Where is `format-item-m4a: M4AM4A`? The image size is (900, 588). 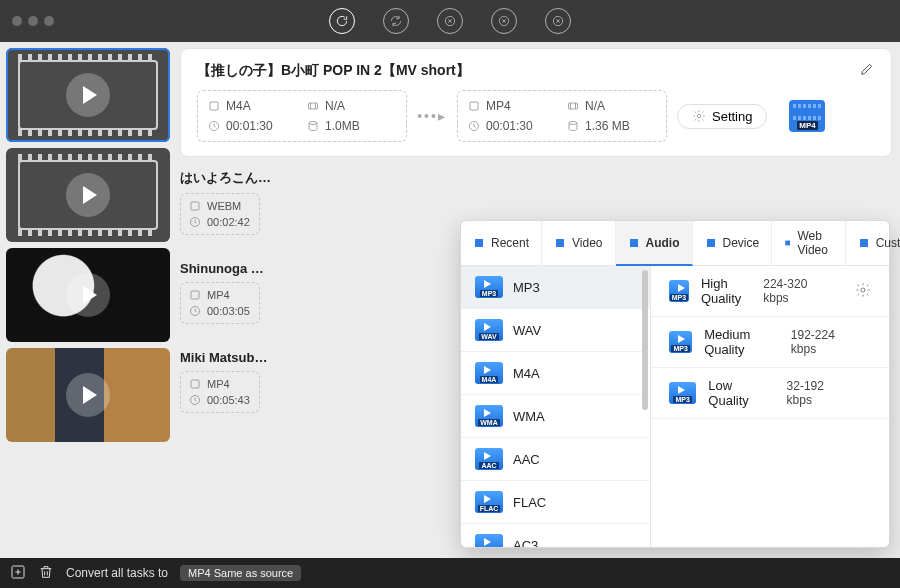
format-item-m4a: M4AM4A is located at coordinates (556, 374).